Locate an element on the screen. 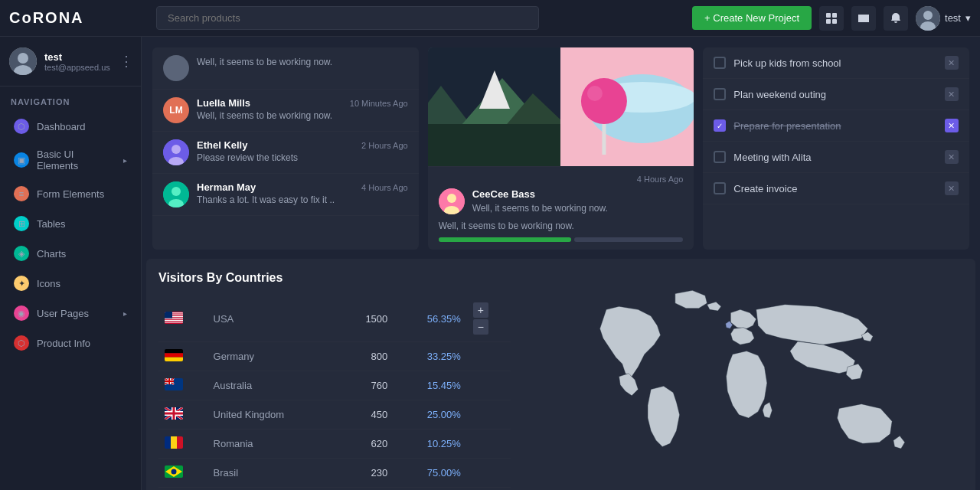  header-username: test is located at coordinates (952, 18).